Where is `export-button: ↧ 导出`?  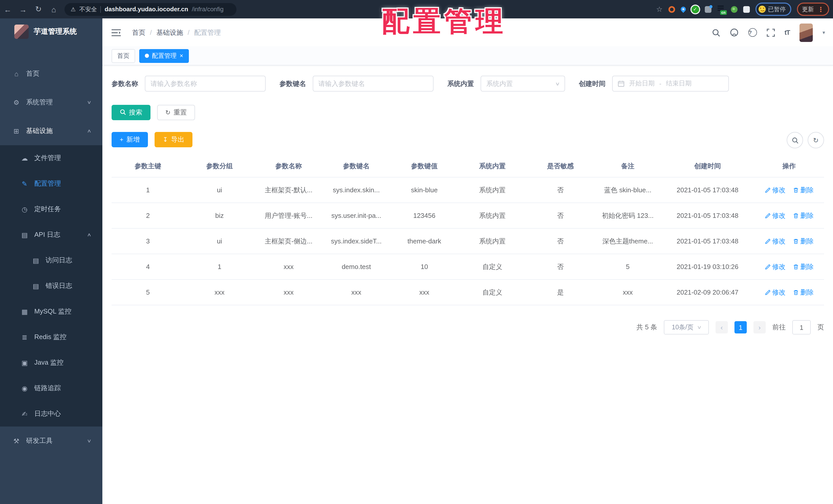
export-button: ↧ 导出 is located at coordinates (173, 140).